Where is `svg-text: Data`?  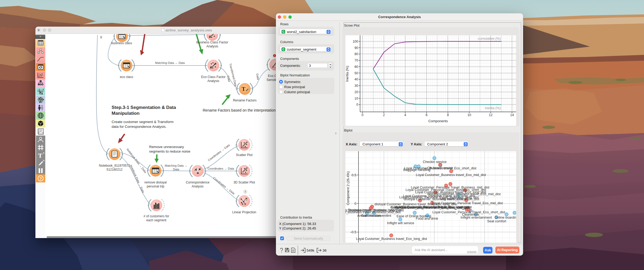 svg-text: Data is located at coordinates (176, 169).